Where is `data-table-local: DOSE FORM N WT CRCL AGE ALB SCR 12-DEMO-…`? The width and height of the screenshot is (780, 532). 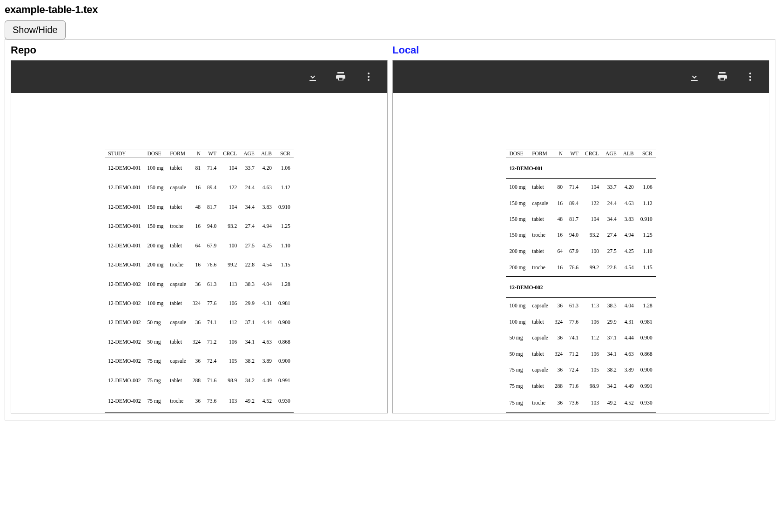
data-table-local: DOSE FORM N WT CRCL AGE ALB SCR 12-DEMO-… is located at coordinates (581, 281).